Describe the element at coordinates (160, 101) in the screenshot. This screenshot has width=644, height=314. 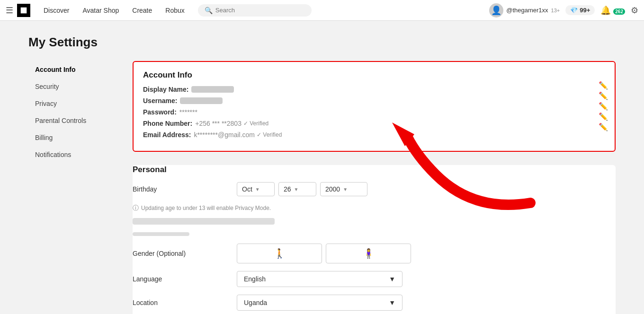
I see `username-field-label: Username:` at that location.